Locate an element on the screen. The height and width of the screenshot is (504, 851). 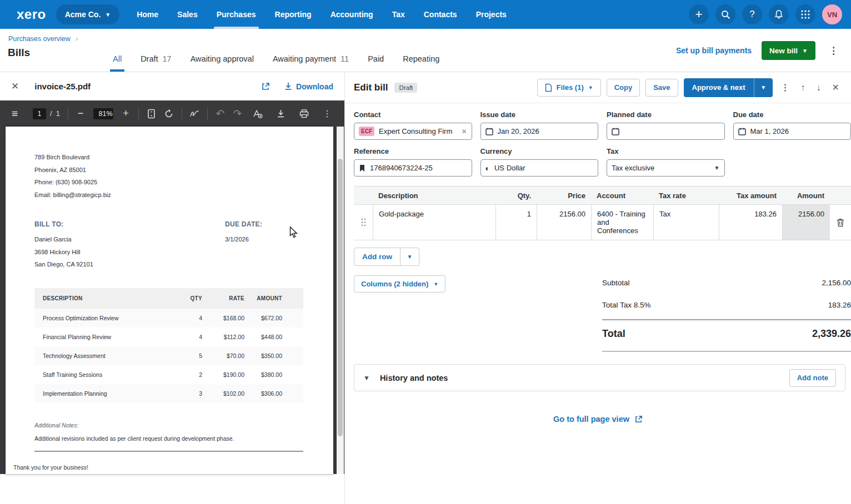
approve-dropdown-button: ▼ is located at coordinates (763, 88).